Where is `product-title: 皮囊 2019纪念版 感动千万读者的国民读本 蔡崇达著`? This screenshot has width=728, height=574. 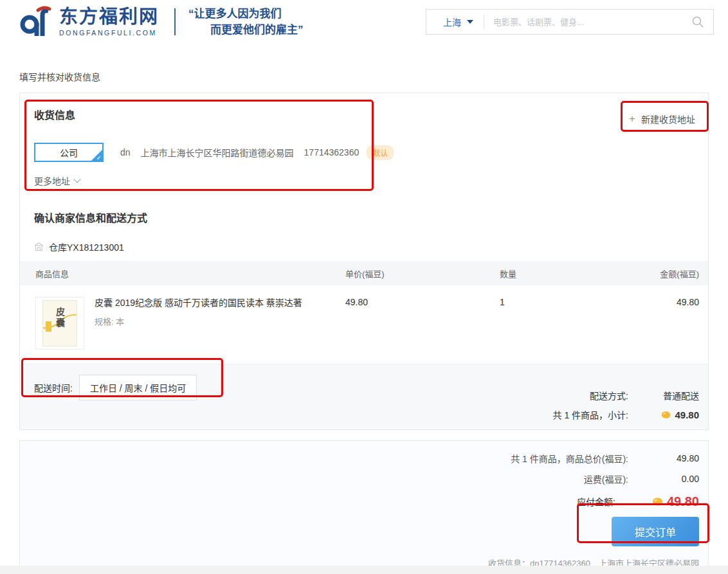
product-title: 皮囊 2019纪念版 感动千万读者的国民读本 蔡崇达著 is located at coordinates (198, 303).